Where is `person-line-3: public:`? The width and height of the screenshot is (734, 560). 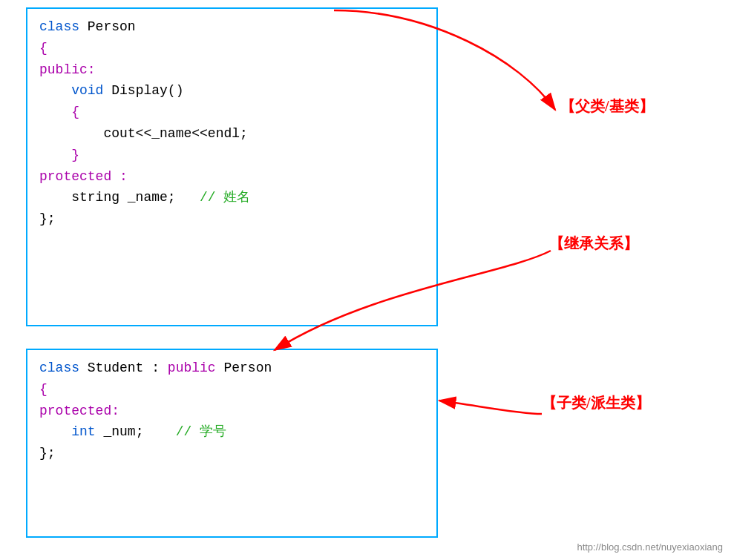
person-line-3: public: is located at coordinates (232, 70).